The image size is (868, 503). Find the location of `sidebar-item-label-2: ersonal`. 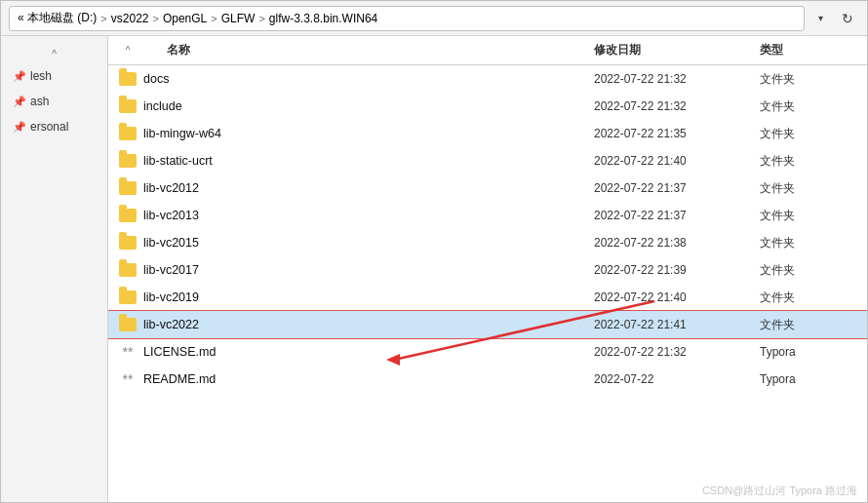

sidebar-item-label-2: ersonal is located at coordinates (49, 127).